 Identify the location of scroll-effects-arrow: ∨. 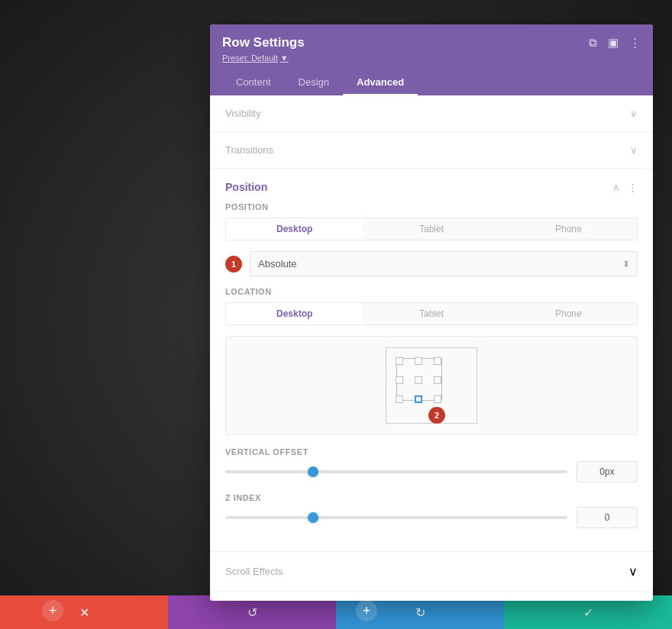
(633, 571).